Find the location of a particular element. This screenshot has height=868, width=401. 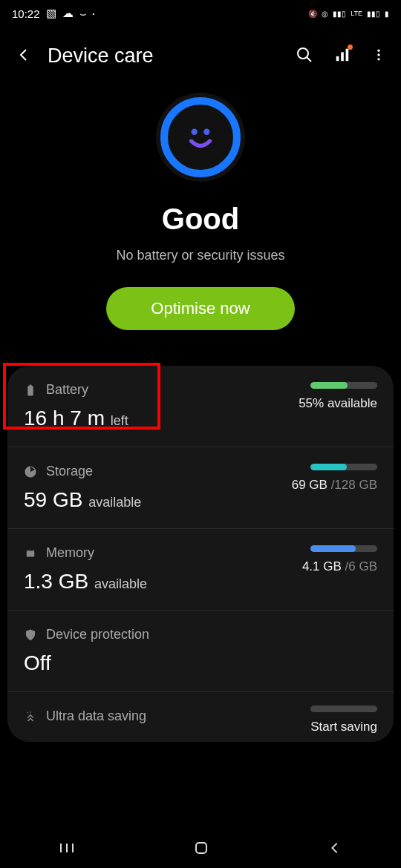

memory-label: Memory is located at coordinates (70, 553).